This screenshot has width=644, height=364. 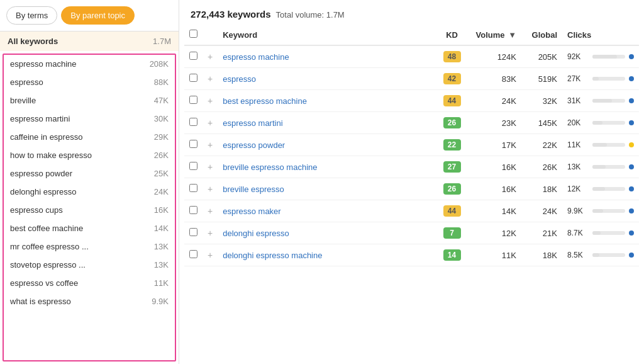 What do you see at coordinates (161, 155) in the screenshot?
I see `sidebar-keyword-volume: 26K` at bounding box center [161, 155].